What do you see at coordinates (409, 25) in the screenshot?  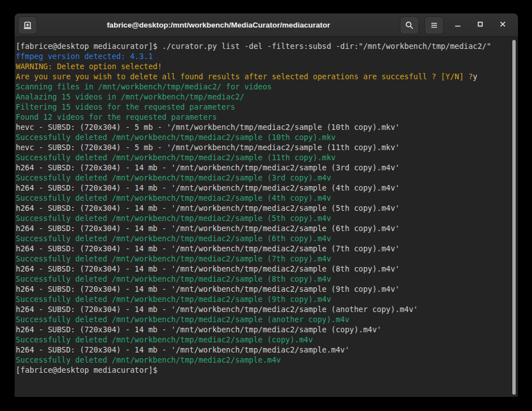 I see `search-icon` at bounding box center [409, 25].